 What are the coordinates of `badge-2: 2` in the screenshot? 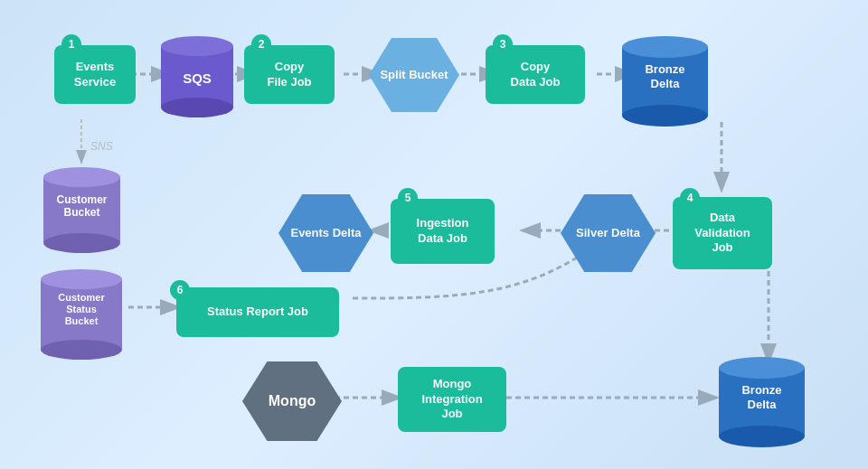 It's located at (261, 44).